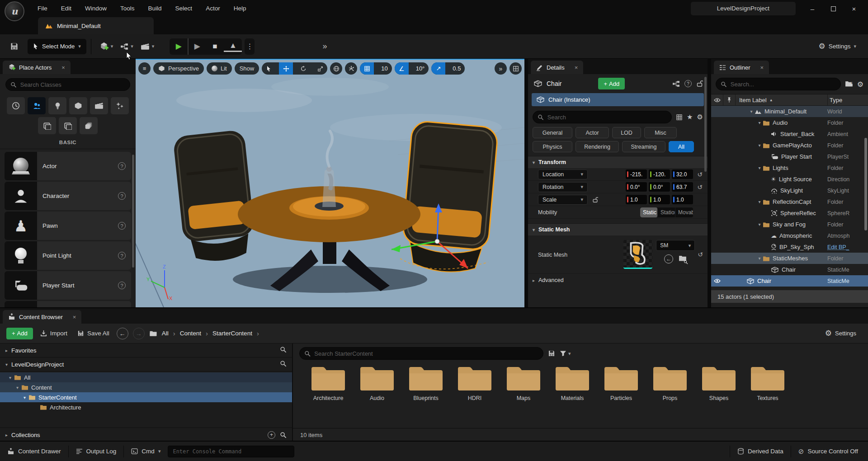 This screenshot has height=461, width=868. What do you see at coordinates (675, 245) in the screenshot?
I see `mesh-asset-dropdown: SM▾` at bounding box center [675, 245].